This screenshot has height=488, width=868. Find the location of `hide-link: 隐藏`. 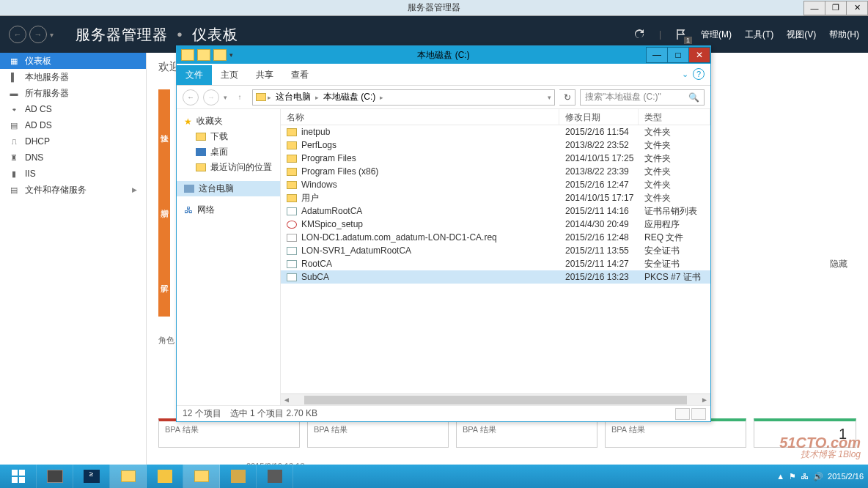

hide-link: 隐藏 is located at coordinates (839, 264).